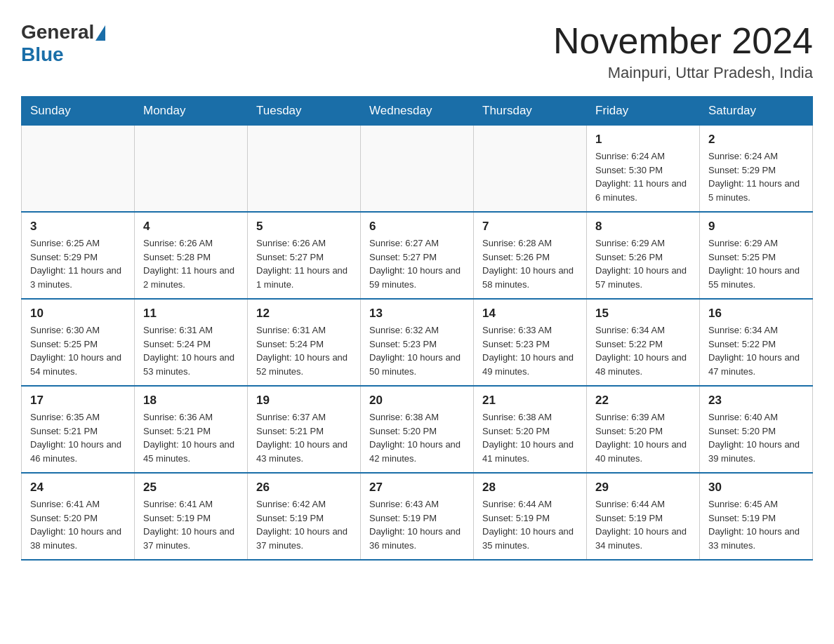 The height and width of the screenshot is (644, 834). What do you see at coordinates (643, 314) in the screenshot?
I see `day-number: 15` at bounding box center [643, 314].